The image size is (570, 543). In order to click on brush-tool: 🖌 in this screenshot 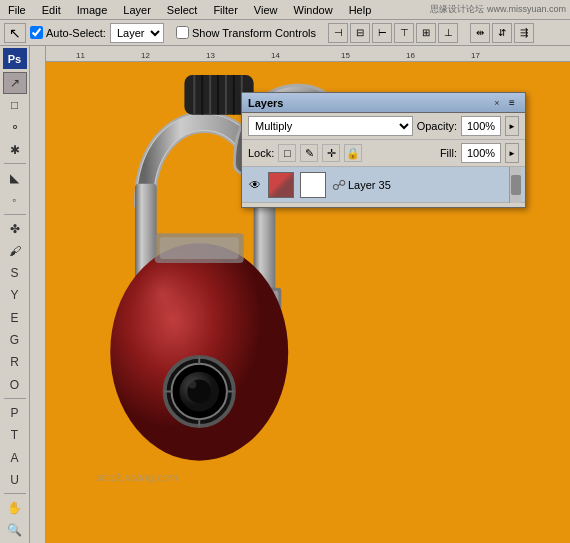, I will do `click(15, 250)`.